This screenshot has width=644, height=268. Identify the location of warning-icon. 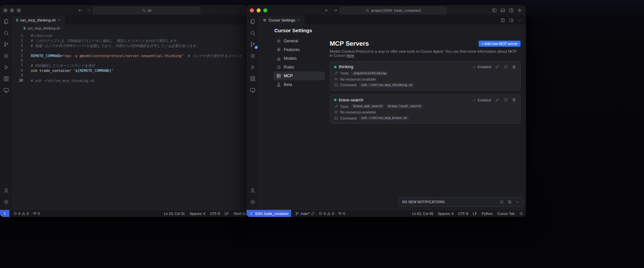
(329, 214).